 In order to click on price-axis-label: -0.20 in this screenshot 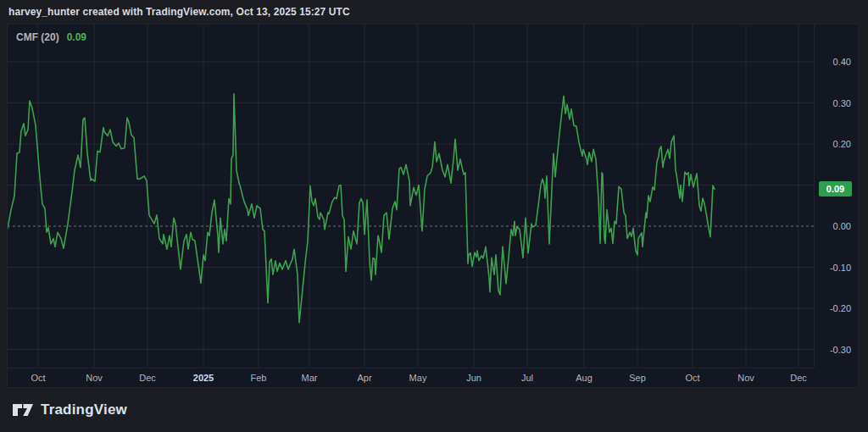, I will do `click(841, 308)`.